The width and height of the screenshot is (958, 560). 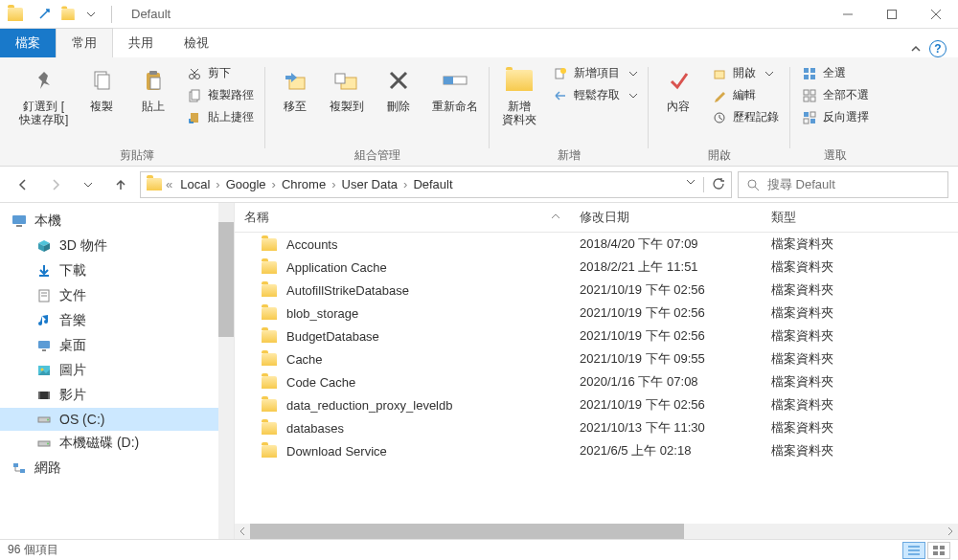 What do you see at coordinates (835, 96) in the screenshot?
I see `select-none-button: 全部不選` at bounding box center [835, 96].